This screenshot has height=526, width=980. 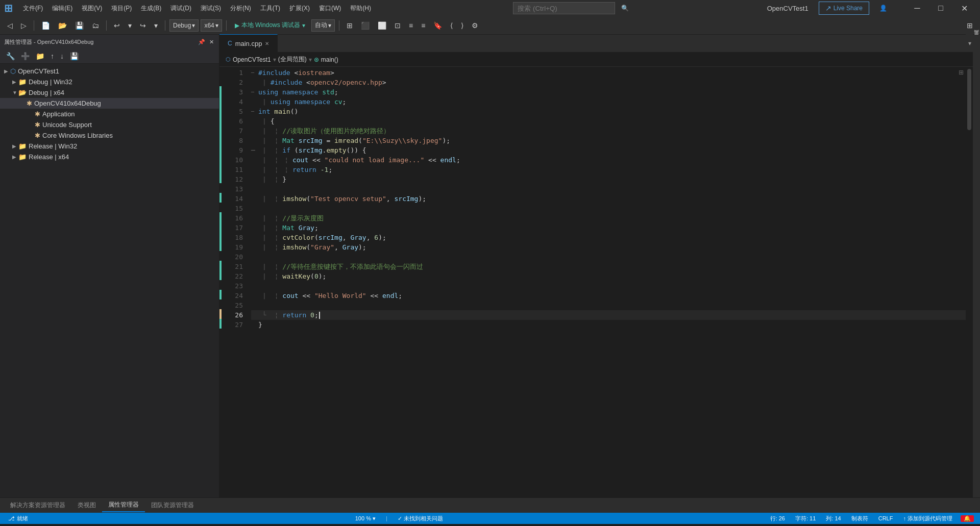 I want to click on tree-item-release-win32: ▶ 📁 Release | Win32, so click(x=109, y=146).